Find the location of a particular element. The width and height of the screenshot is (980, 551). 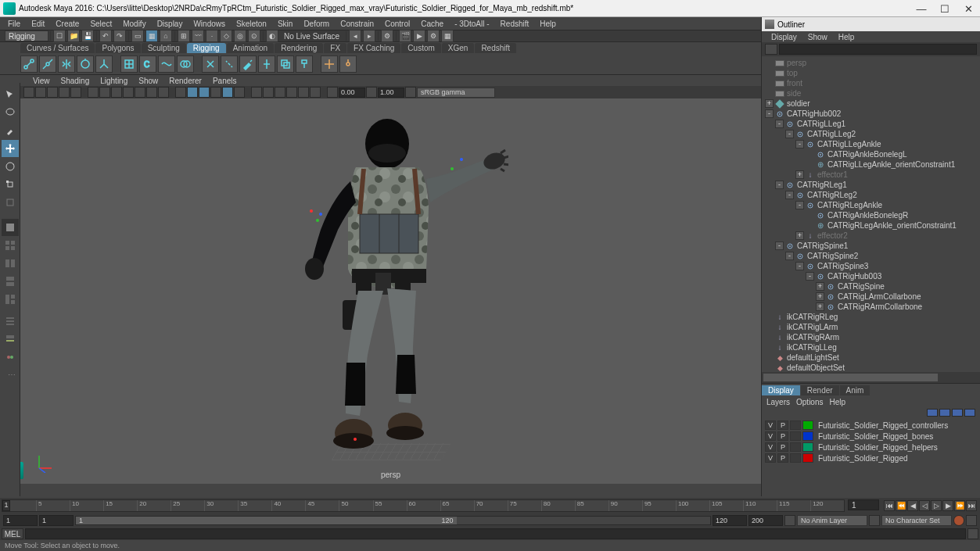

shelf-tab-rendering: Rendering is located at coordinates (299, 48).